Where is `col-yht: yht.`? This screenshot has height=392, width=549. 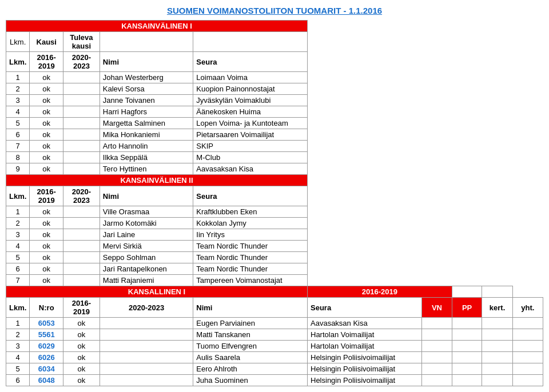
col-yht: yht. is located at coordinates (527, 307).